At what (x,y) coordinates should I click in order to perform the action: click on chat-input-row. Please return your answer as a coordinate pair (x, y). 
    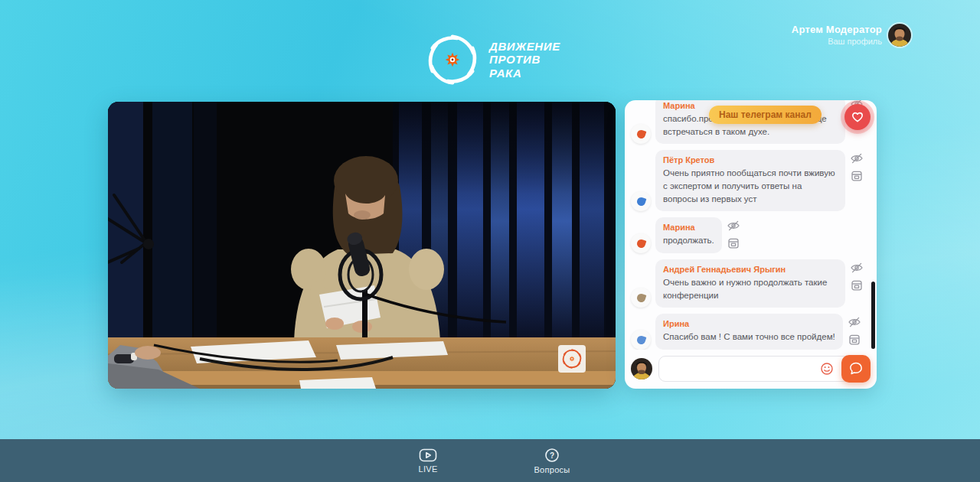
    Looking at the image, I should click on (750, 369).